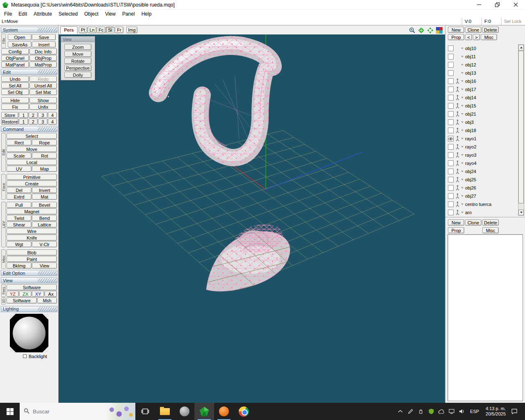  I want to click on view-pers-tab: Pers, so click(3, 290).